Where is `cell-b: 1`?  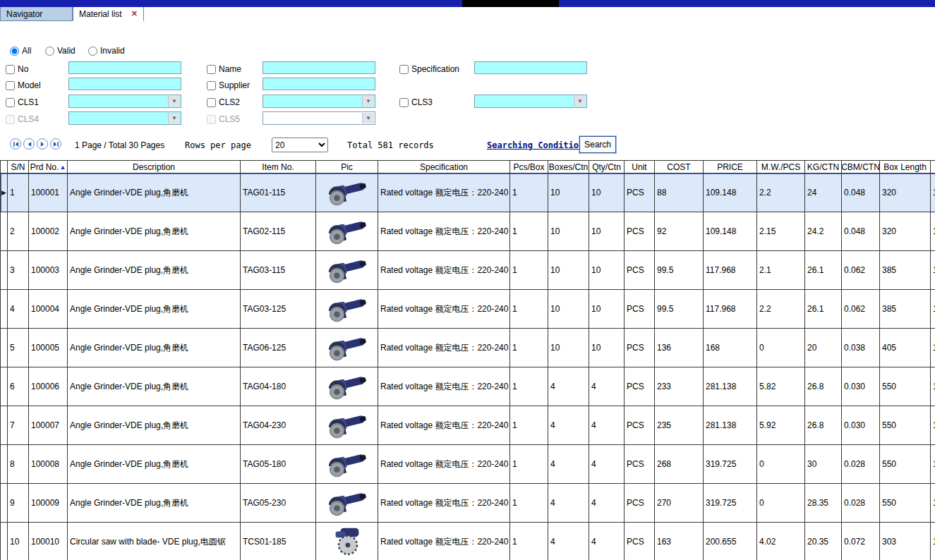 cell-b: 1 is located at coordinates (933, 348).